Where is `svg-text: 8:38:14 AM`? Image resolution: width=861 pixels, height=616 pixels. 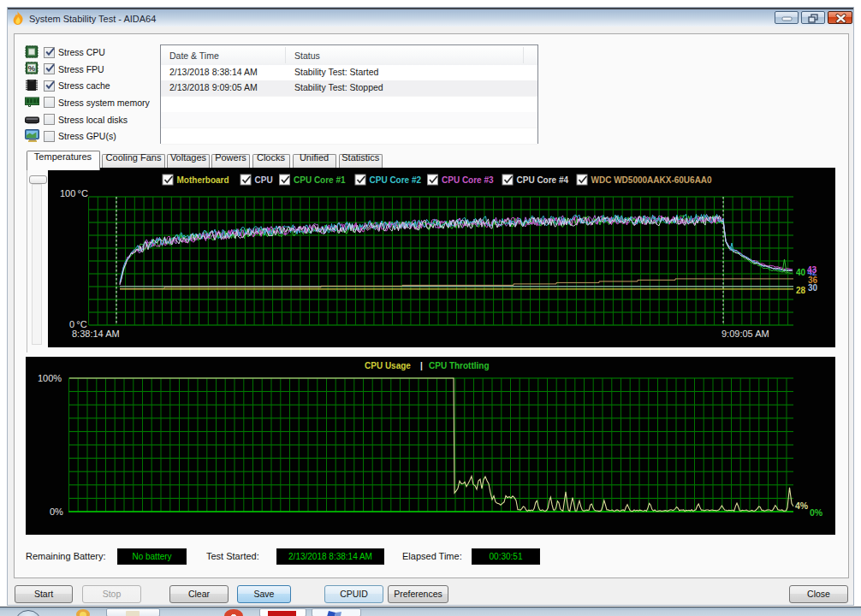
svg-text: 8:38:14 AM is located at coordinates (96, 334).